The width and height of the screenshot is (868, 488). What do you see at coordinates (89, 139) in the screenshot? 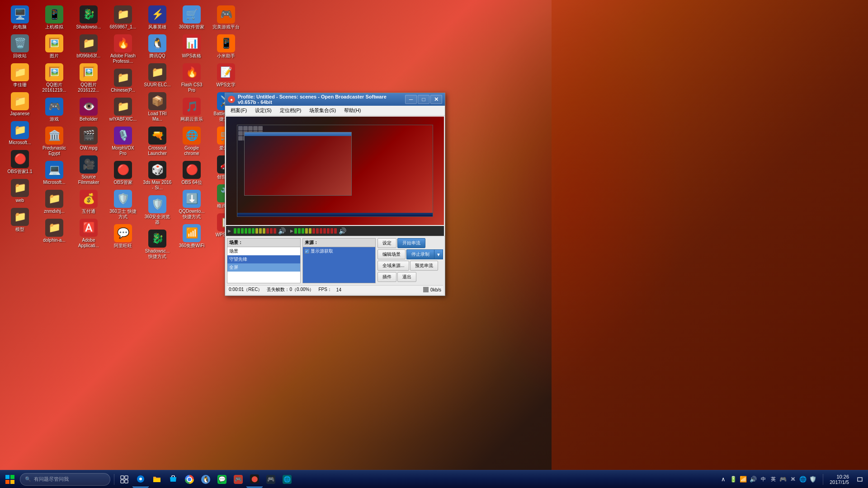
I see `desktop-icon-owmpg: 🎬 OW.mpg` at bounding box center [89, 139].